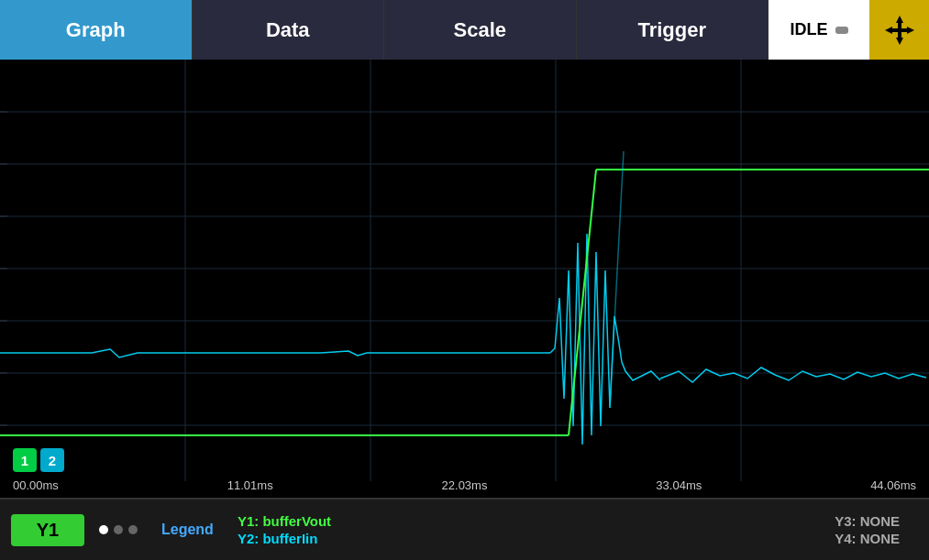 The image size is (929, 560). What do you see at coordinates (877, 530) in the screenshot?
I see `legend-right: Y3: NONE Y4: NONE` at bounding box center [877, 530].